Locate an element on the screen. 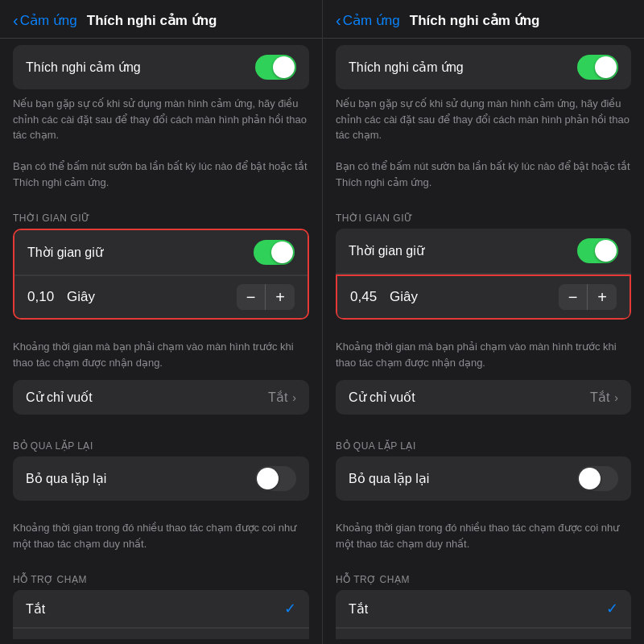  right-section-bo-qua: BỎ QUA LẶP LẠI is located at coordinates (483, 442).